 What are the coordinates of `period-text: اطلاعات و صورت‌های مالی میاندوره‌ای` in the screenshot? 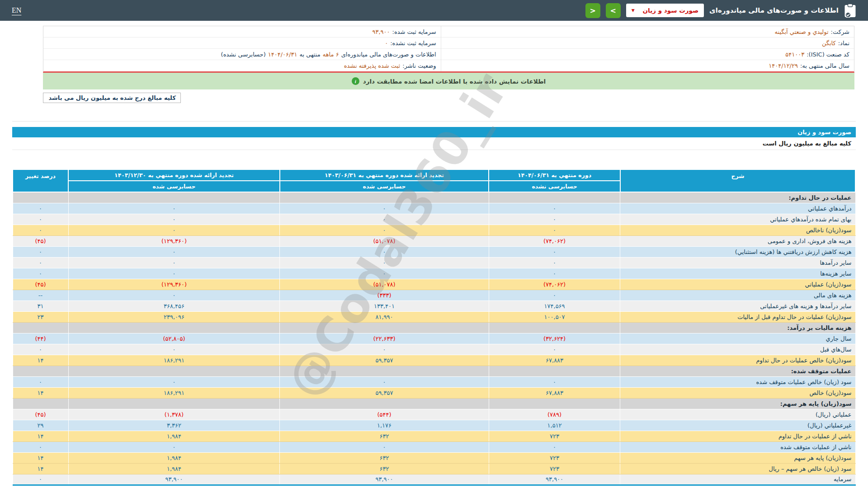 It's located at (389, 54).